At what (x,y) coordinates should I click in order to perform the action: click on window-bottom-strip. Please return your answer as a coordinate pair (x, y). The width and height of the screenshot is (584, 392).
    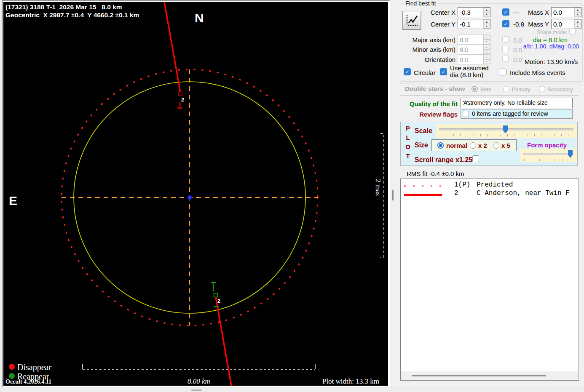
    Looking at the image, I should click on (292, 389).